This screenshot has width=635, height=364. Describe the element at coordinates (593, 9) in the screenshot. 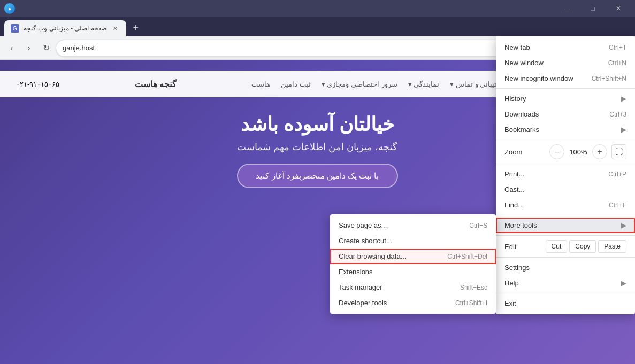

I see `title-bar-controls: ─ □ ✕` at that location.